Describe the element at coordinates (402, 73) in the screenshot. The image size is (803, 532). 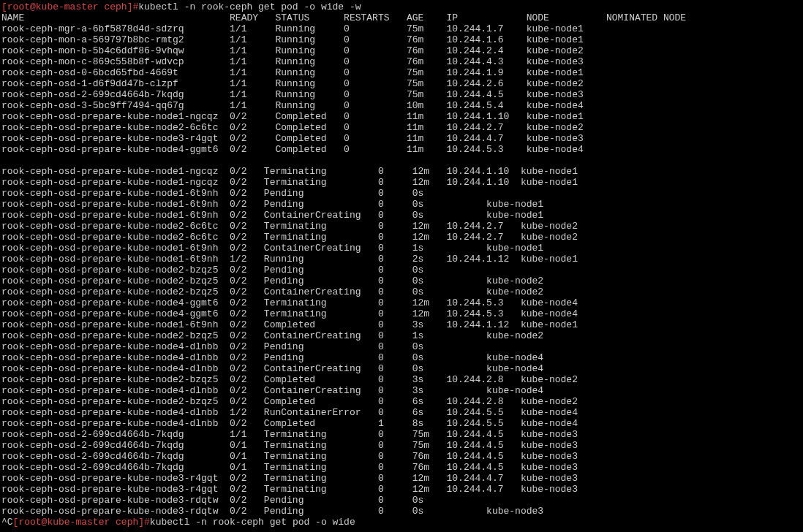
I see `pod-row: rook-ceph-osd-0-6bcd65fbd-4669t 1/1 Runn…` at that location.